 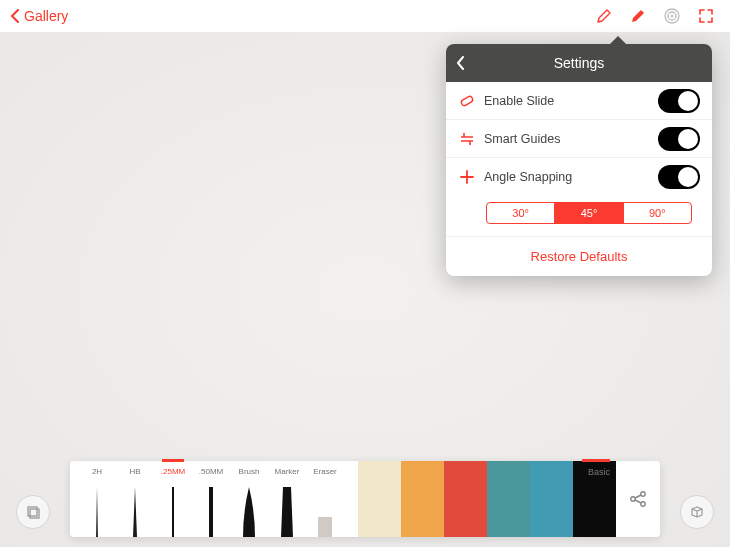 I want to click on tool-marker: Marker, so click(x=287, y=502).